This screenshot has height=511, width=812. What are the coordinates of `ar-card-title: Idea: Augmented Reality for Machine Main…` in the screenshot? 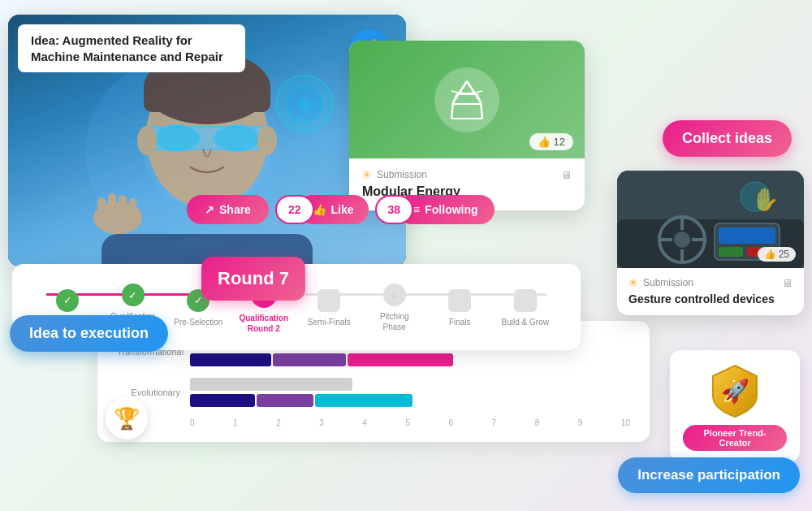 It's located at (127, 49).